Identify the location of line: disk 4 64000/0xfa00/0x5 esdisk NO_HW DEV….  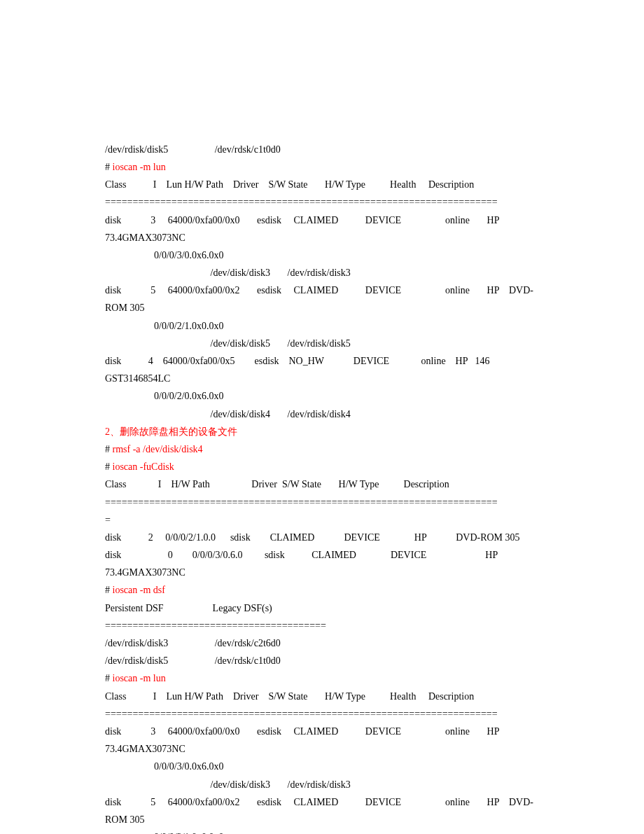
(322, 370).